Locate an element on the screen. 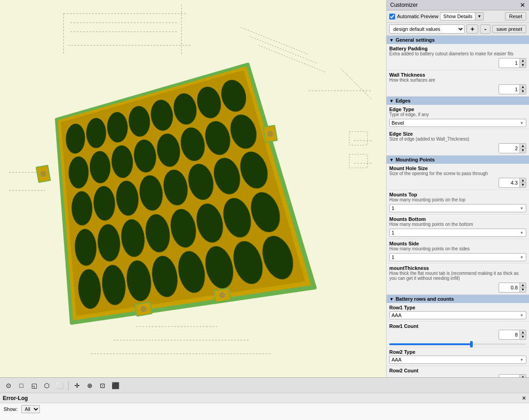 This screenshot has width=529, height=420. edge-type-select: Bevel Round None is located at coordinates (458, 123).